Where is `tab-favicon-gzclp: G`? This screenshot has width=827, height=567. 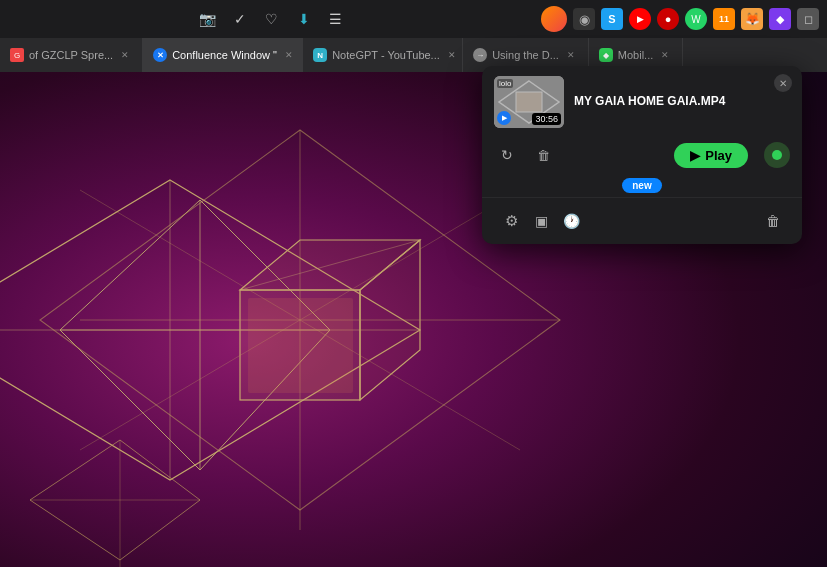 tab-favicon-gzclp: G is located at coordinates (17, 55).